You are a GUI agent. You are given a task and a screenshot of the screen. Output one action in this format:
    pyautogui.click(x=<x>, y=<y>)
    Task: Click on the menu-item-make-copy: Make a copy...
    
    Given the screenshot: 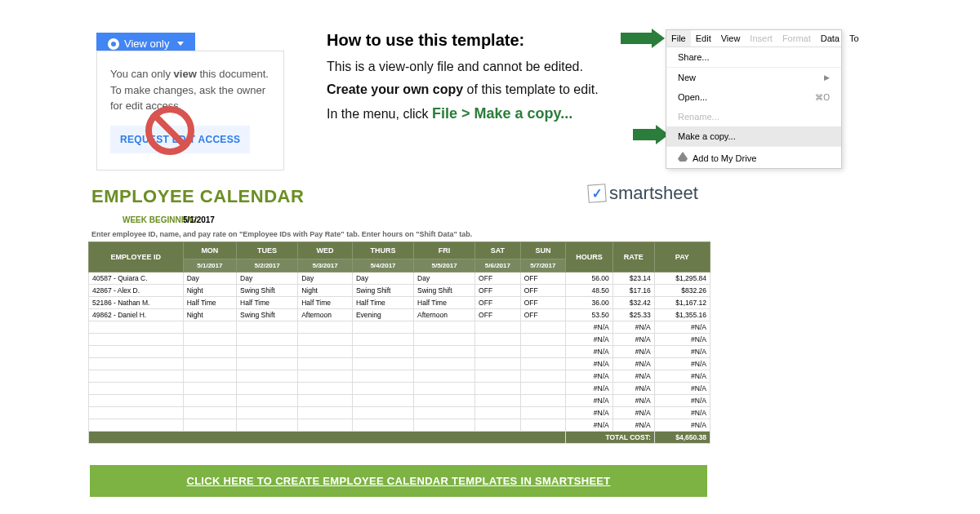 What is the action you would take?
    pyautogui.click(x=754, y=136)
    